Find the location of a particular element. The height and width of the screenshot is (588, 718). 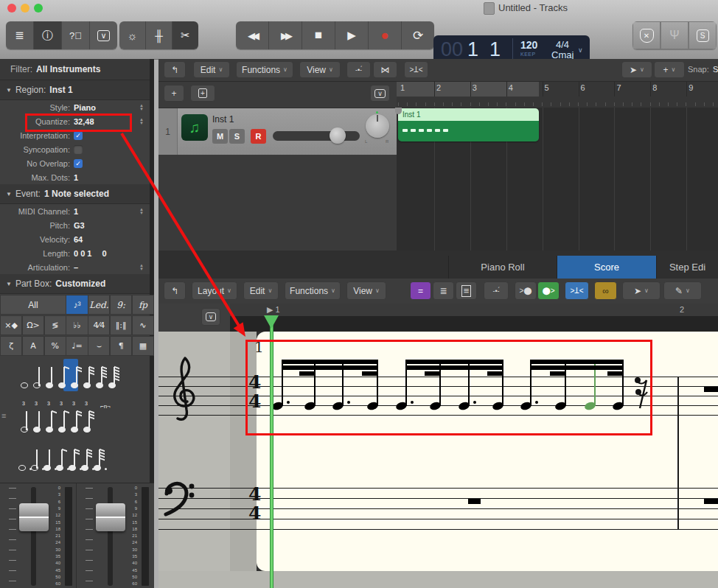

linear-view-button: ≣ is located at coordinates (444, 290).